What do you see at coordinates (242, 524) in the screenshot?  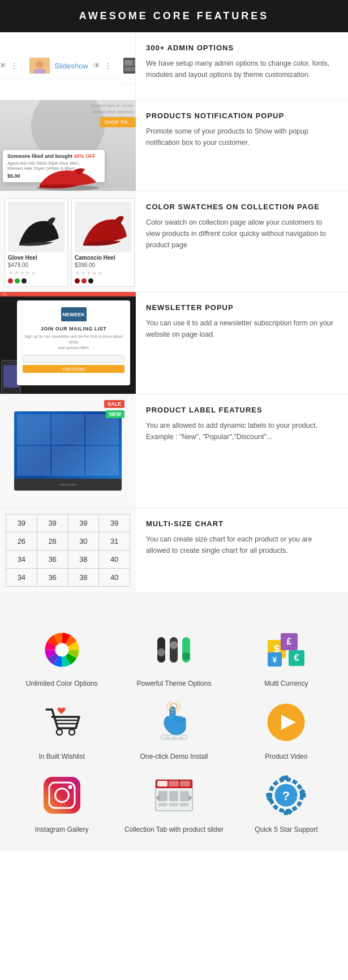 I see `size-chart-title: MULTI-SIZE CHART` at bounding box center [242, 524].